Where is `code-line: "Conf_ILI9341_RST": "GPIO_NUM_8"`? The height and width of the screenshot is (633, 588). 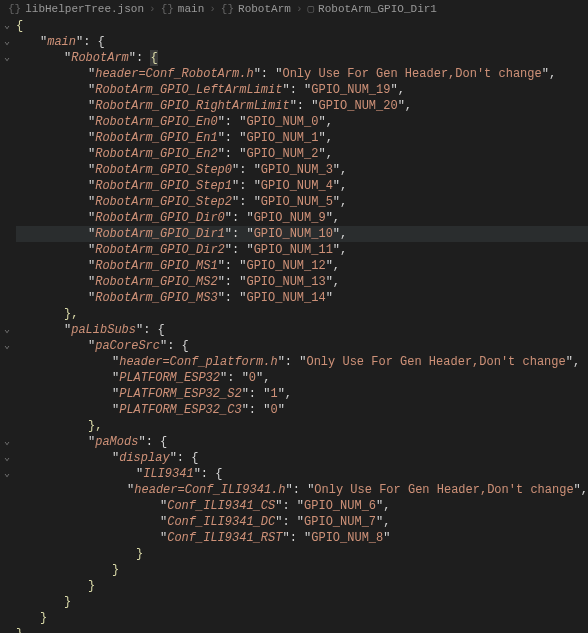 code-line: "Conf_ILI9341_RST": "GPIO_NUM_8" is located at coordinates (302, 538).